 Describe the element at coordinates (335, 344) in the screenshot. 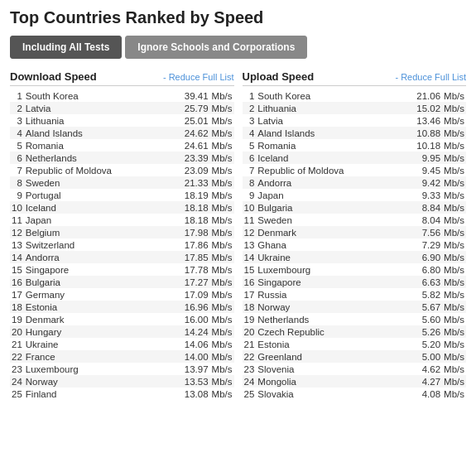

I see `country-name: Estonia` at that location.